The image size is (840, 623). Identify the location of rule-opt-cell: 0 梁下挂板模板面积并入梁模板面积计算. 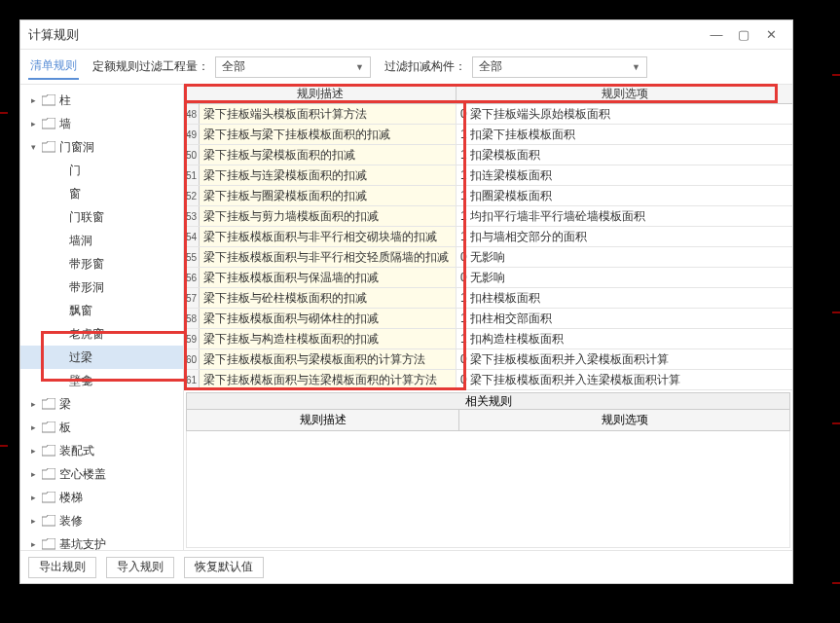
(625, 359).